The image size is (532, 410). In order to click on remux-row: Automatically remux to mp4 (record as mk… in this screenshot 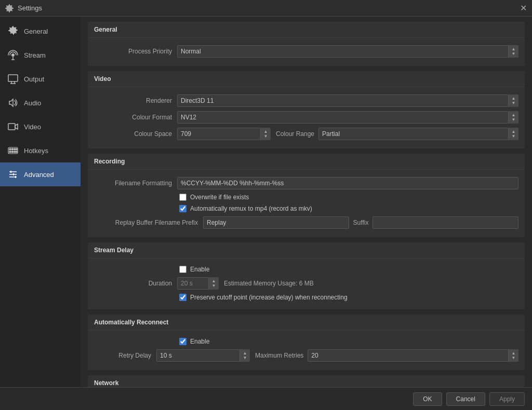, I will do `click(307, 209)`.